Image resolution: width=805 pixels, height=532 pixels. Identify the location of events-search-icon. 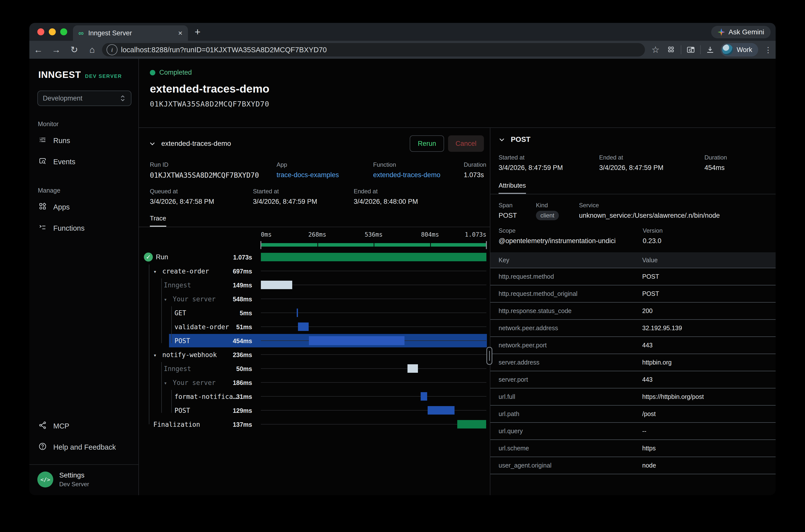
(43, 162).